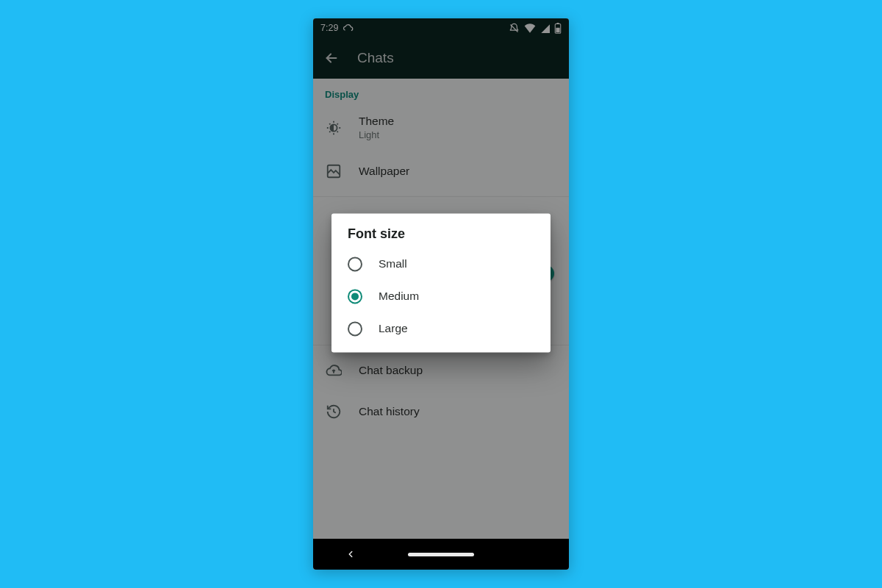  What do you see at coordinates (392, 264) in the screenshot?
I see `option-label: Small` at bounding box center [392, 264].